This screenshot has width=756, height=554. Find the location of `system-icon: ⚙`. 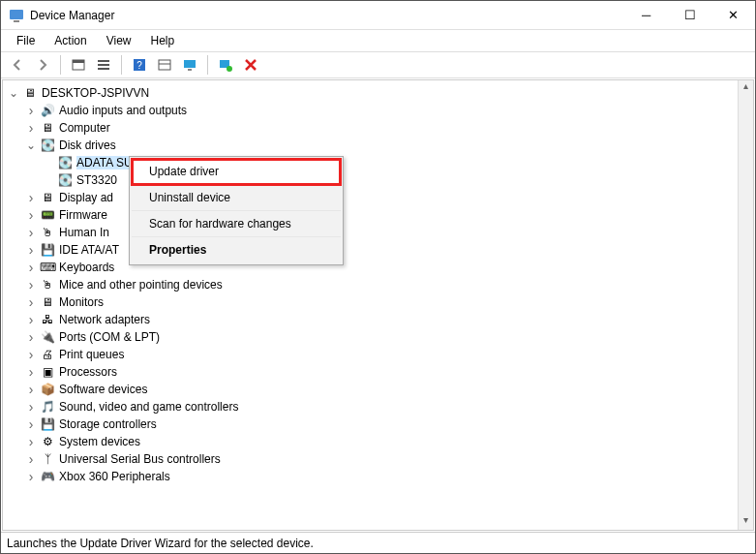

system-icon: ⚙ is located at coordinates (47, 442).